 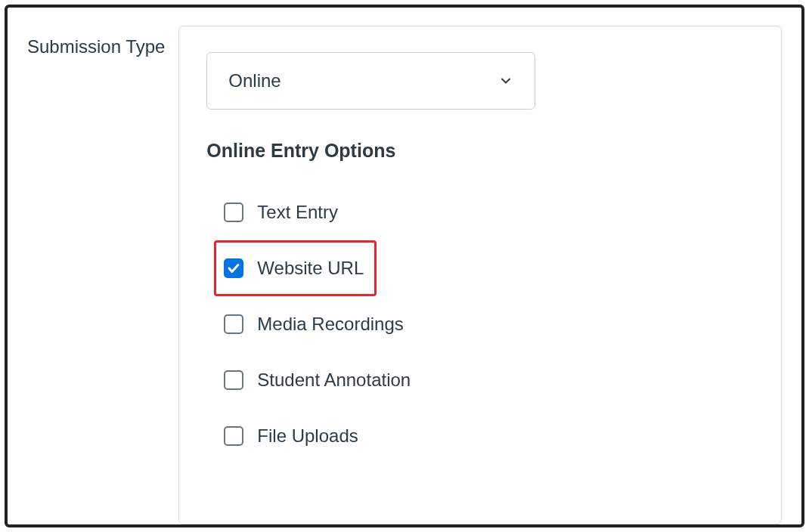 What do you see at coordinates (480, 151) in the screenshot?
I see `online-entry-options-heading: Online Entry Options` at bounding box center [480, 151].